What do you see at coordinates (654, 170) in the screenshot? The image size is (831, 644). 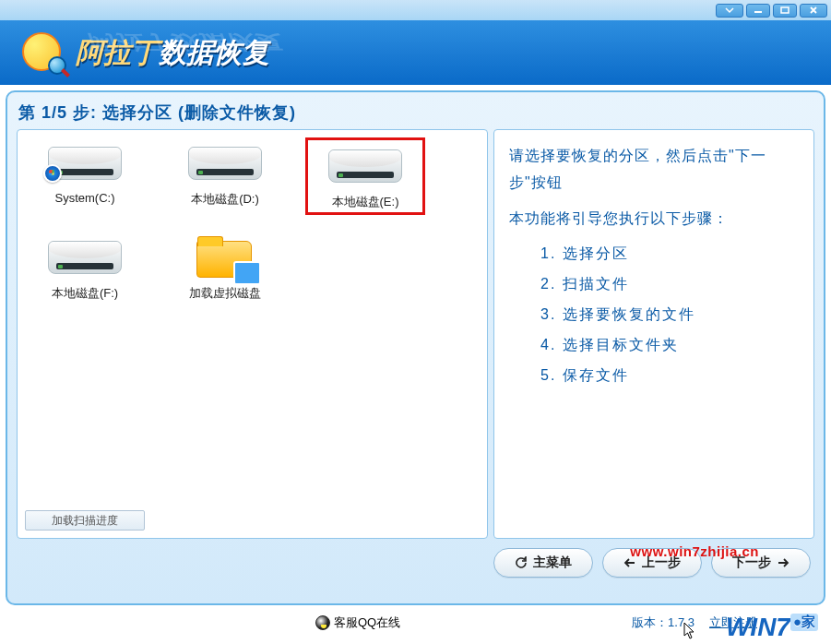 I see `instruction-intro-1: 请选择要恢复的分区，然后点击"下一步"按钮` at bounding box center [654, 170].